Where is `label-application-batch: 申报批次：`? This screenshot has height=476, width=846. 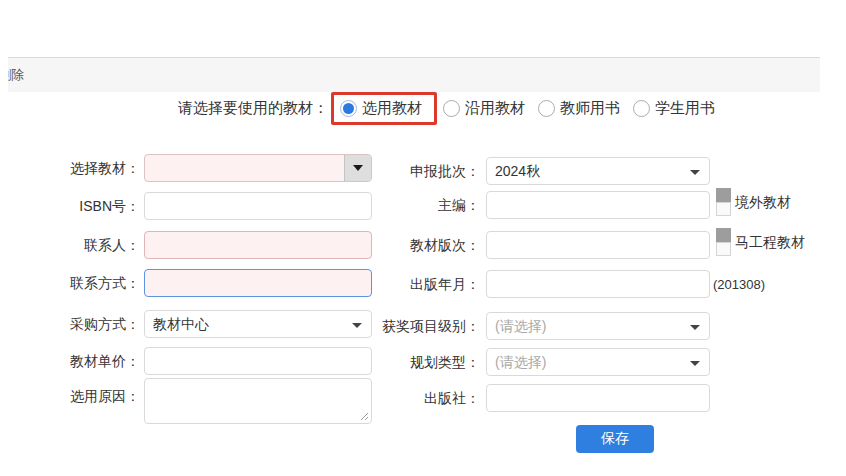 label-application-batch: 申报批次： is located at coordinates (414, 172).